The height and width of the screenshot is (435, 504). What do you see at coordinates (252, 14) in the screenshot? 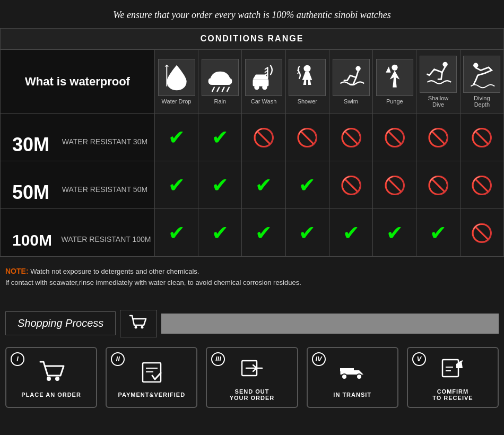
I see `header-tagline: We ensure that your order every watch is…` at bounding box center [252, 14].